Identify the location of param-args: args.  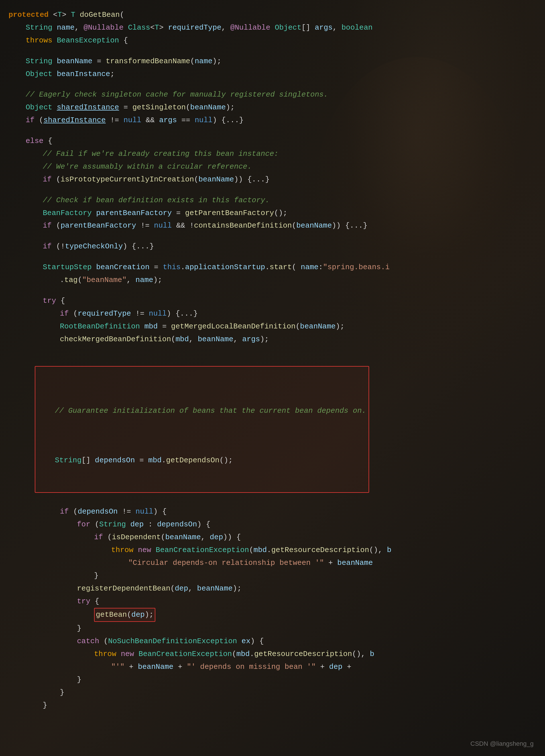
(324, 28).